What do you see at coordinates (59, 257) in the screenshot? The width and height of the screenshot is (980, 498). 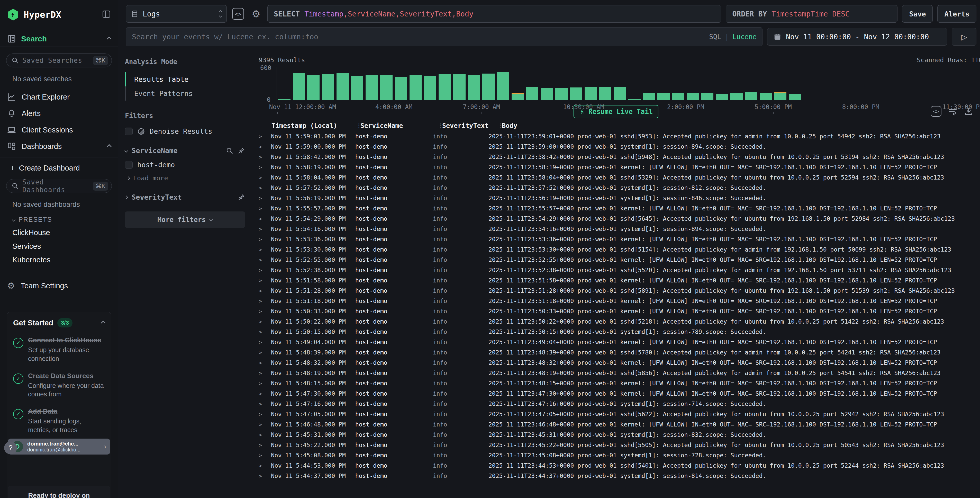 I see `preset-kubernetes: Kubernetes` at bounding box center [59, 257].